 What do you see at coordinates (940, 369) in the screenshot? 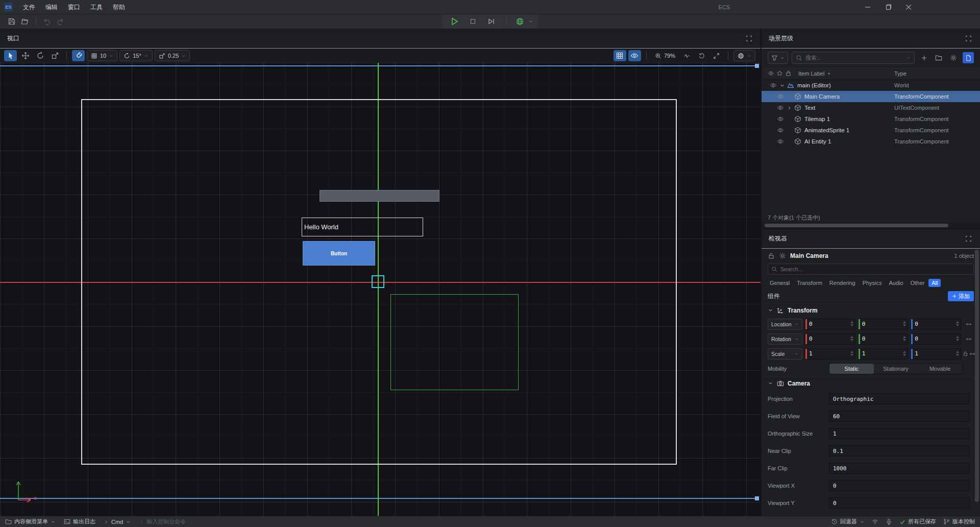
I see `mobility-option: Movable` at bounding box center [940, 369].